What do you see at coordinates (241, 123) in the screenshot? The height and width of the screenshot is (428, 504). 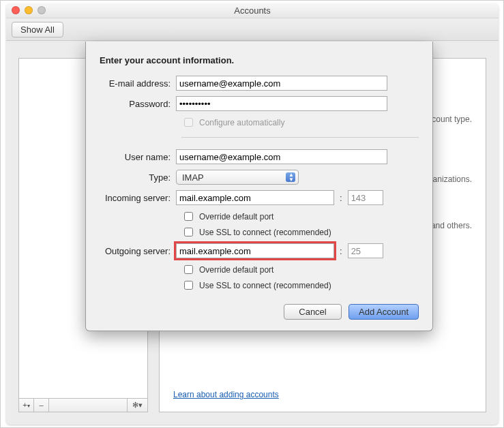 I see `configure-auto-label: Configure automatically` at bounding box center [241, 123].